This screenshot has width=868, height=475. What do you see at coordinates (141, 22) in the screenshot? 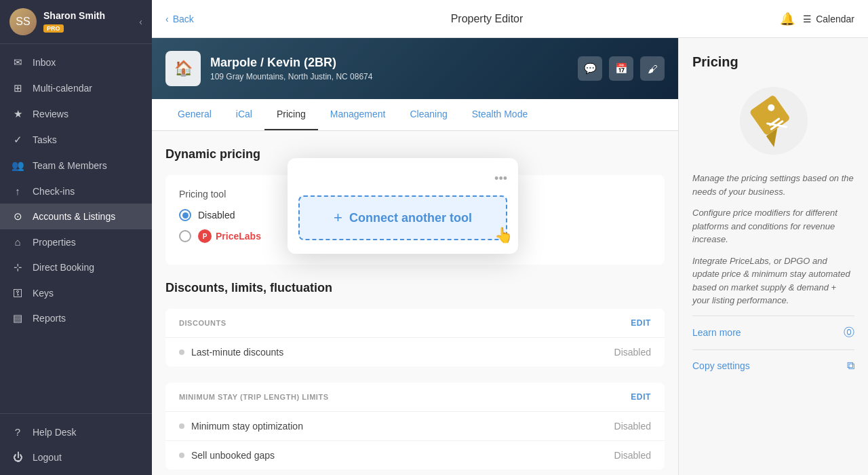
I see `collapse-button: ‹` at bounding box center [141, 22].